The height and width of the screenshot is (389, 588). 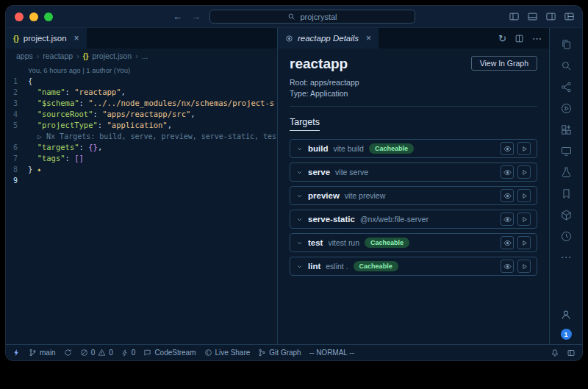 I want to click on toggle-panel-icon, so click(x=532, y=16).